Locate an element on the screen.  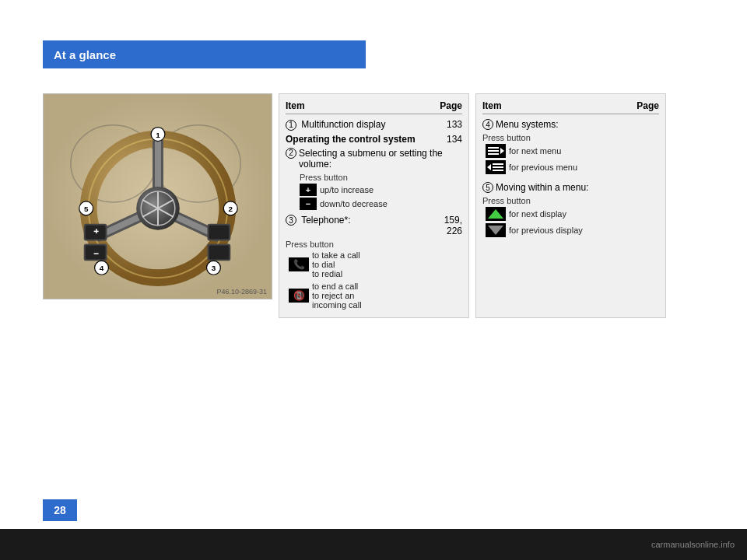
table2-col2-header: Page is located at coordinates (647, 106).